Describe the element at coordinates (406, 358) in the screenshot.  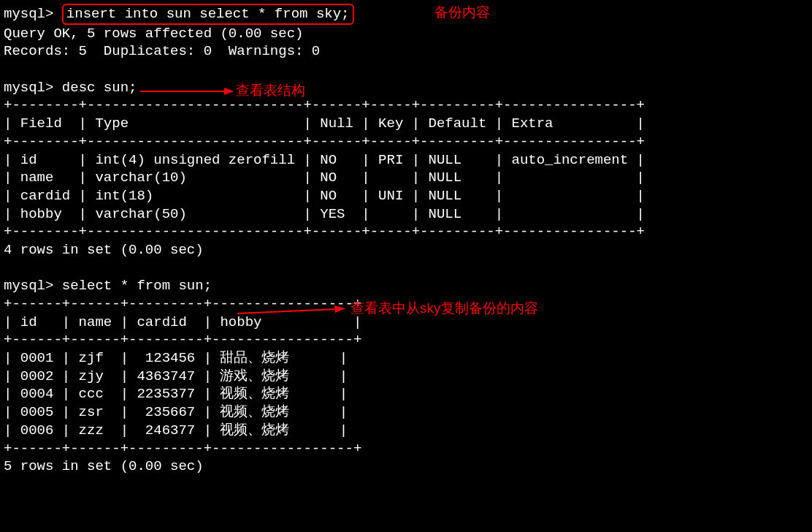
I see `select-table-row: | 0001 | zjf | 123456 | 甜品、烧烤 |` at that location.